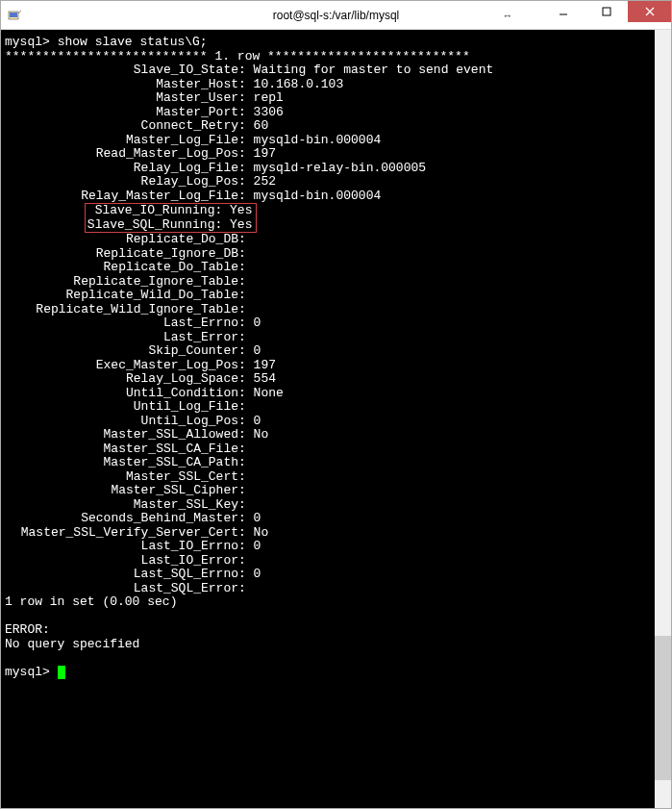 The height and width of the screenshot is (809, 672). What do you see at coordinates (269, 112) in the screenshot?
I see `field-value: 3306` at bounding box center [269, 112].